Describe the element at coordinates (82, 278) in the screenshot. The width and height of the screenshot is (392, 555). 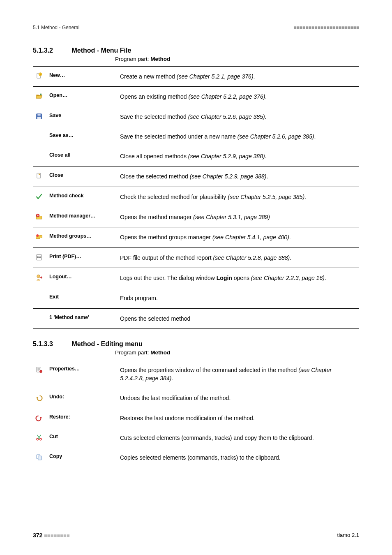
I see `menu-item-label: Logout…` at that location.